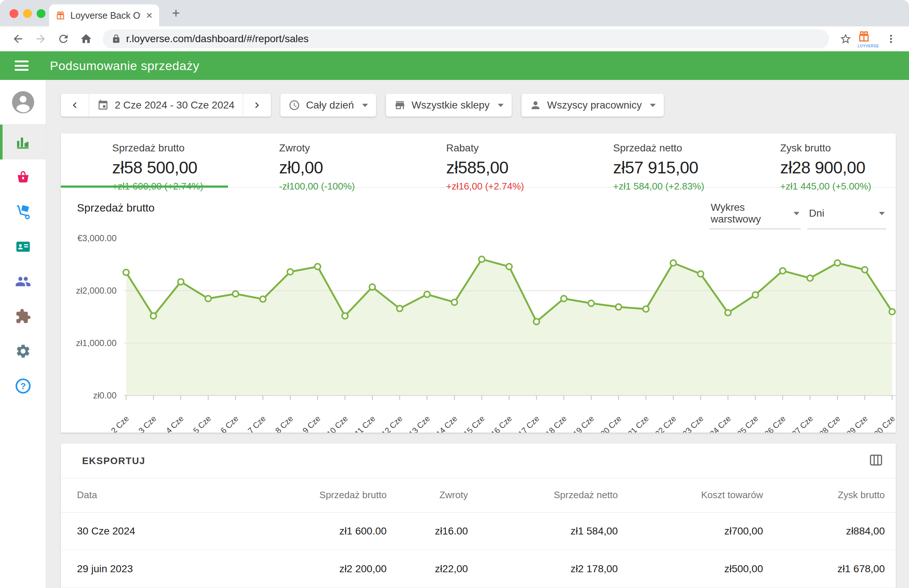 Image resolution: width=909 pixels, height=588 pixels. I want to click on kpi-label: Zysk brutto, so click(838, 148).